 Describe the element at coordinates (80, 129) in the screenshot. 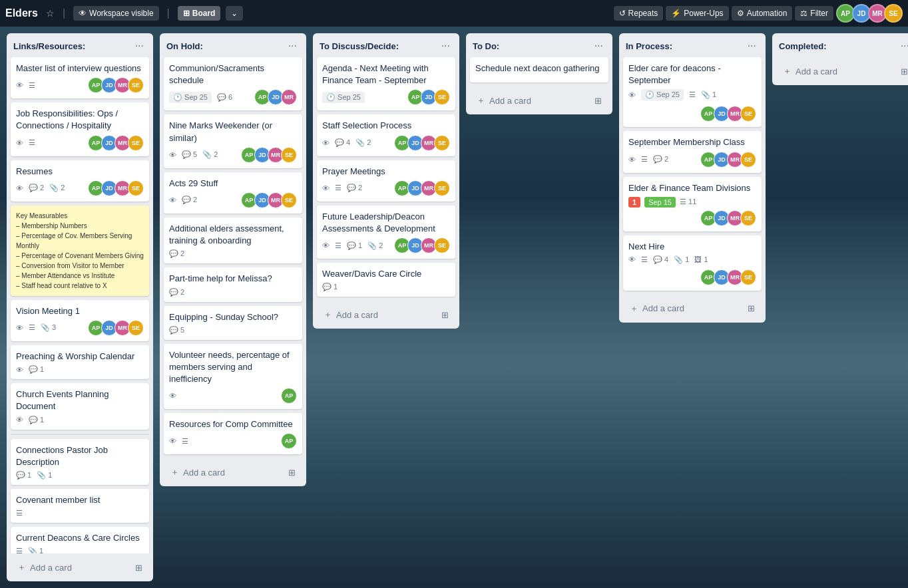

I see `card-job-responsibilities: Job Responsibilities: Ops / Connections …` at that location.